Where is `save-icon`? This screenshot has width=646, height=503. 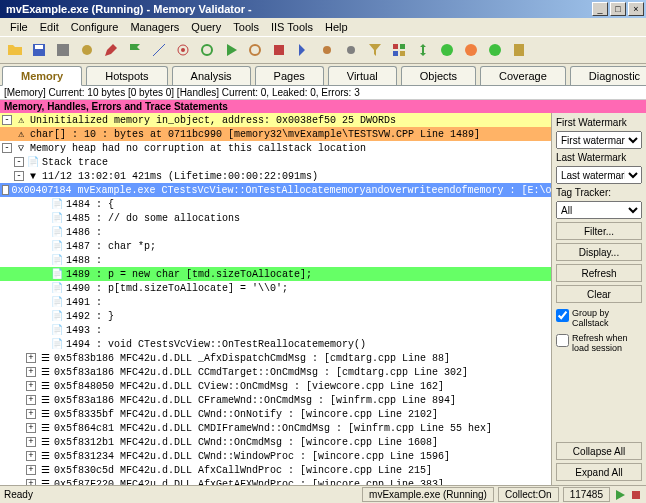
save-icon is located at coordinates (39, 50).